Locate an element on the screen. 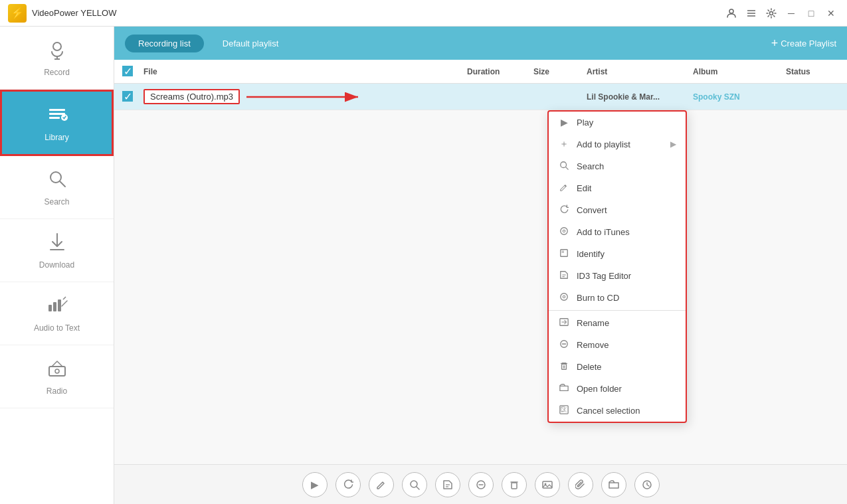  bottom-toolbar: ▶ is located at coordinates (481, 484).